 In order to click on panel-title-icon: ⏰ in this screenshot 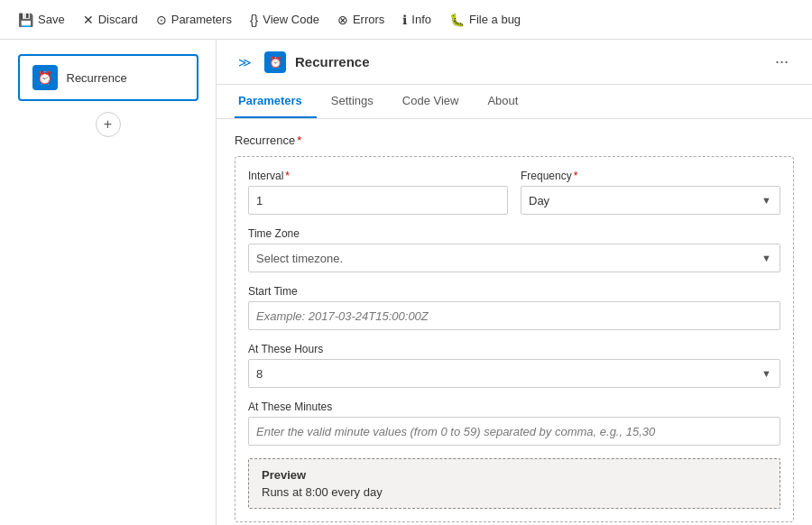, I will do `click(275, 62)`.